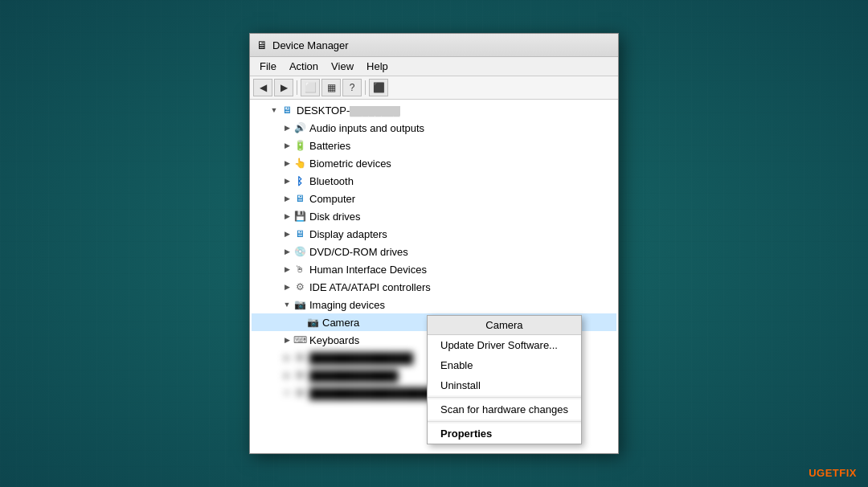 Image resolution: width=868 pixels, height=487 pixels. I want to click on extra-button: ⬛, so click(379, 88).